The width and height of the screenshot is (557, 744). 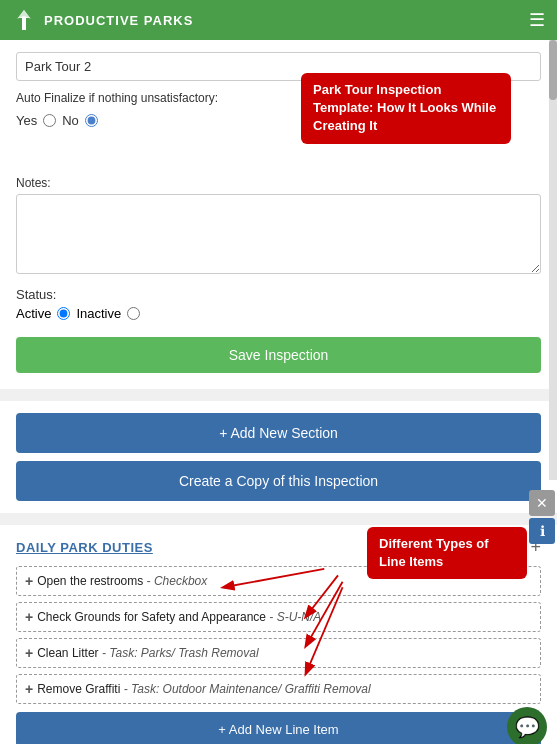 I want to click on logo-icon, so click(x=24, y=20).